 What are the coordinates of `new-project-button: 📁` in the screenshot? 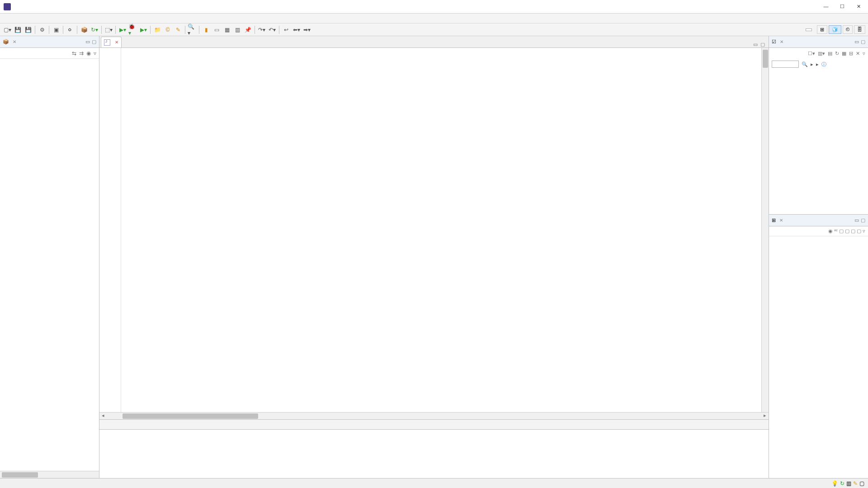 It's located at (157, 30).